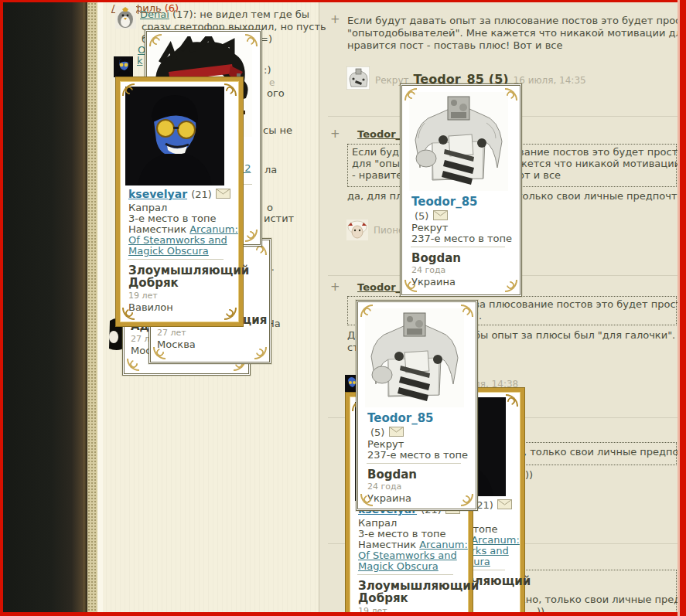 This screenshot has height=616, width=686. Describe the element at coordinates (377, 175) in the screenshot. I see `quote-fragment: - нравите` at that location.